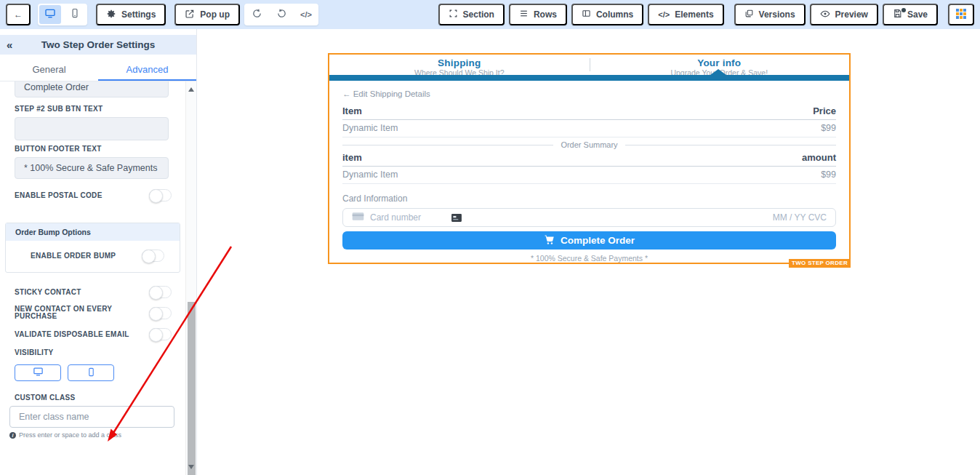  I want to click on card-scan-icon, so click(457, 218).